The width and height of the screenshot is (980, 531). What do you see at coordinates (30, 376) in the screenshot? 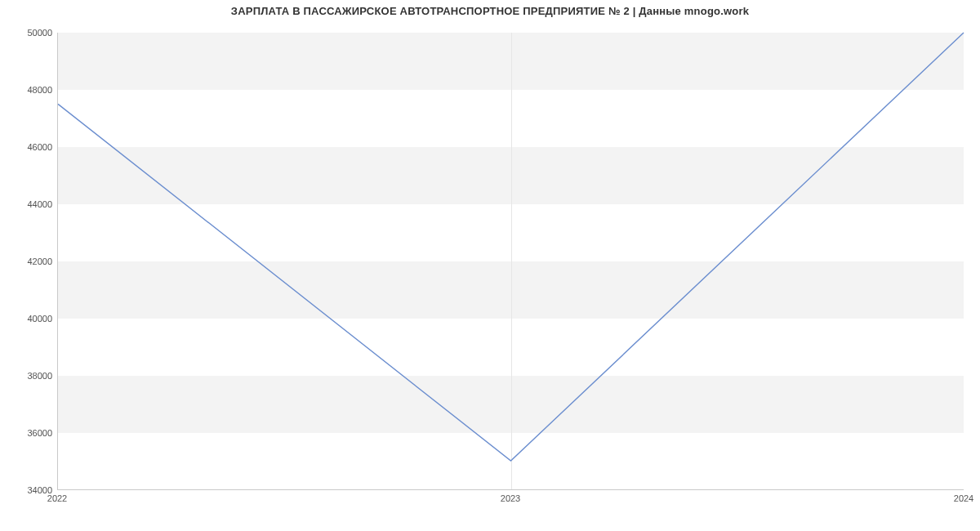
I see `y-tick-label: 38000` at bounding box center [30, 376].